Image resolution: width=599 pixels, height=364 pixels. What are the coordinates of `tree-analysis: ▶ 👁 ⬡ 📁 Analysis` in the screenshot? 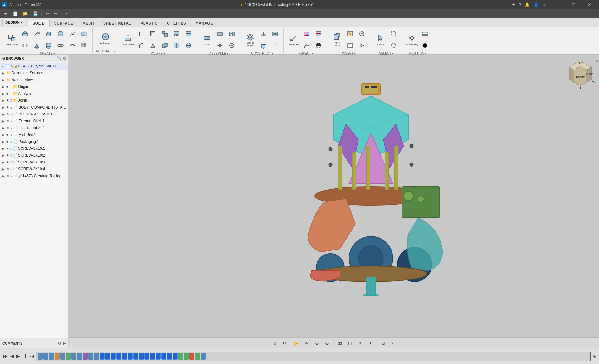 It's located at (34, 94).